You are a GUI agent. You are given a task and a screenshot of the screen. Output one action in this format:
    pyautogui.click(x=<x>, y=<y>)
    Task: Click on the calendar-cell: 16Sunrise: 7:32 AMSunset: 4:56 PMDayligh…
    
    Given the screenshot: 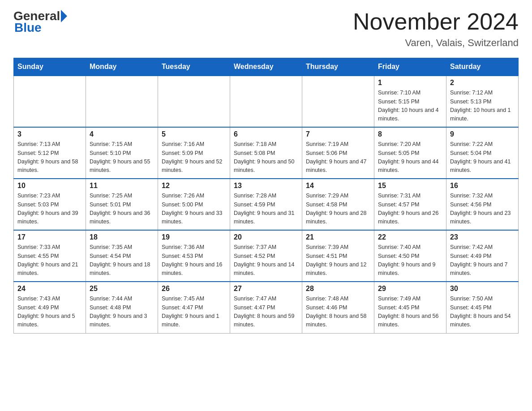 What is the action you would take?
    pyautogui.click(x=483, y=204)
    